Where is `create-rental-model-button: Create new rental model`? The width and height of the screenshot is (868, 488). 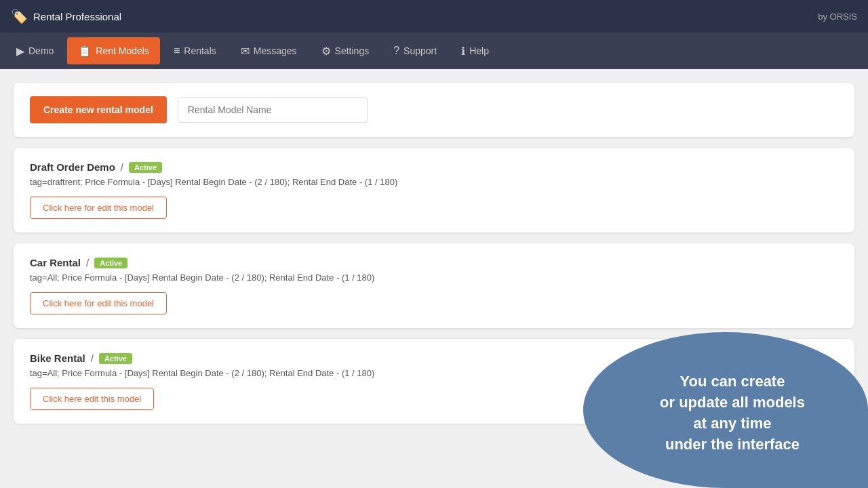 create-rental-model-button: Create new rental model is located at coordinates (98, 110).